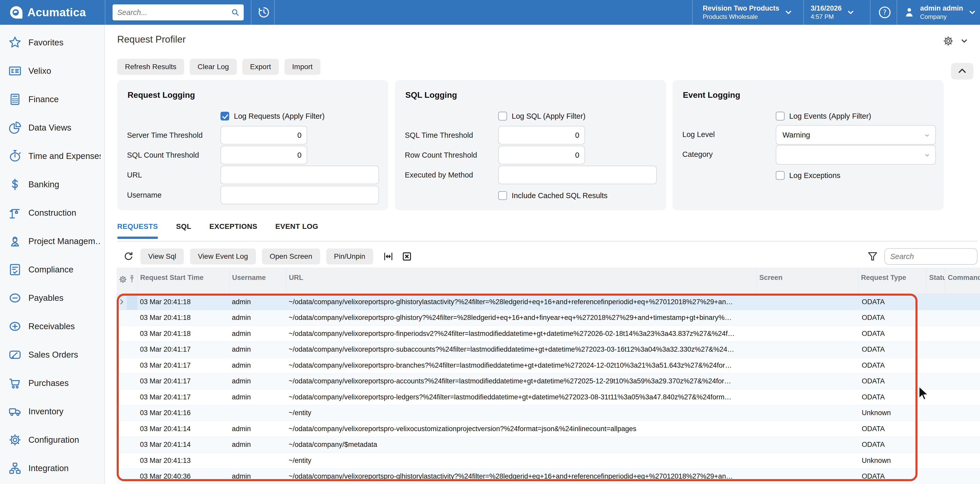 The image size is (980, 484). What do you see at coordinates (931, 256) in the screenshot?
I see `grid-search` at bounding box center [931, 256].